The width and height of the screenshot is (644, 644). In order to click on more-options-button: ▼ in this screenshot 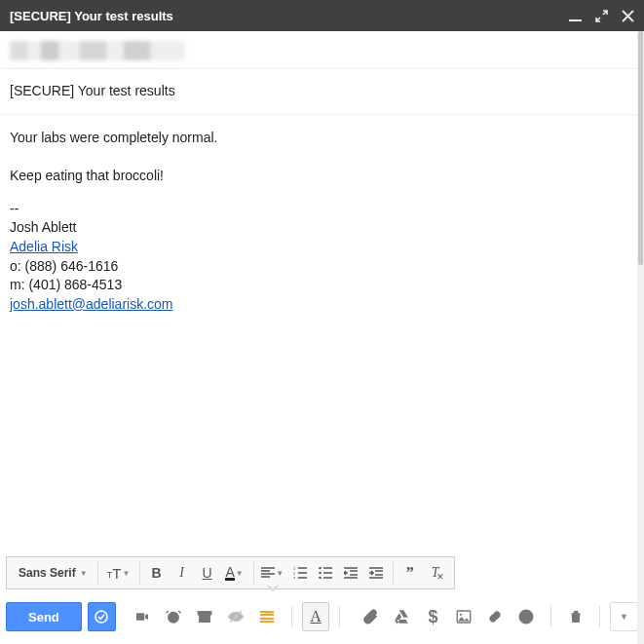, I will do `click(624, 617)`.